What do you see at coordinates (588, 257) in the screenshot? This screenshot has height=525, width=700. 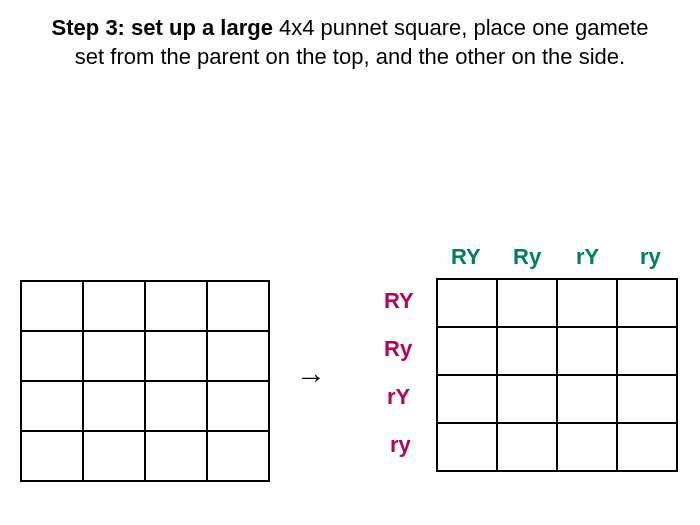 I see `top-gamete-rY: rY` at bounding box center [588, 257].